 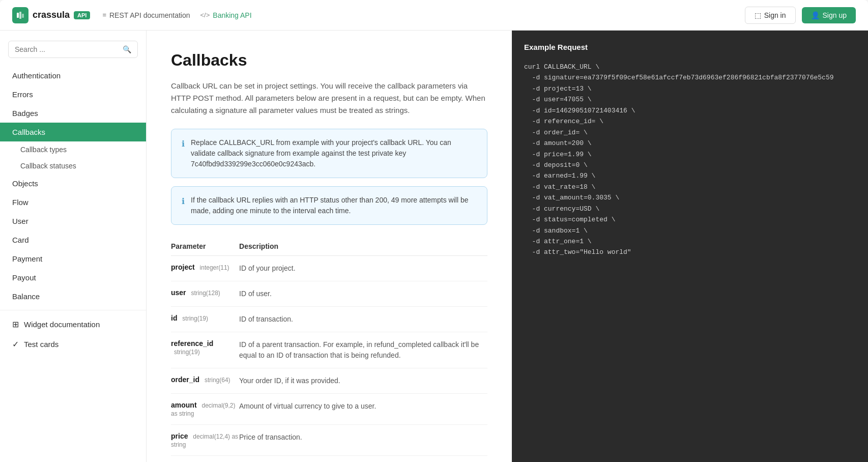 What do you see at coordinates (183, 267) in the screenshot?
I see `param-name: project` at bounding box center [183, 267].